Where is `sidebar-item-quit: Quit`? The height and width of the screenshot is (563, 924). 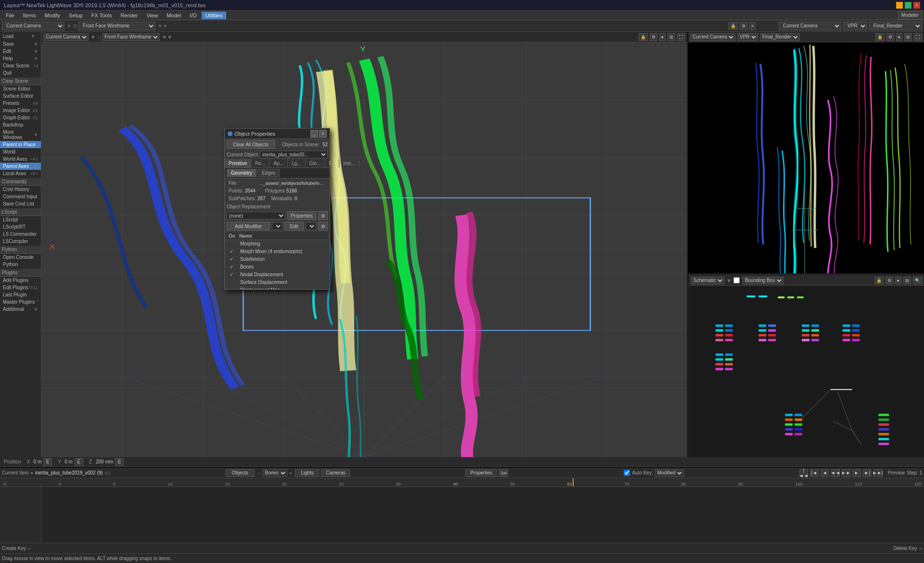
sidebar-item-quit: Quit is located at coordinates (20, 73).